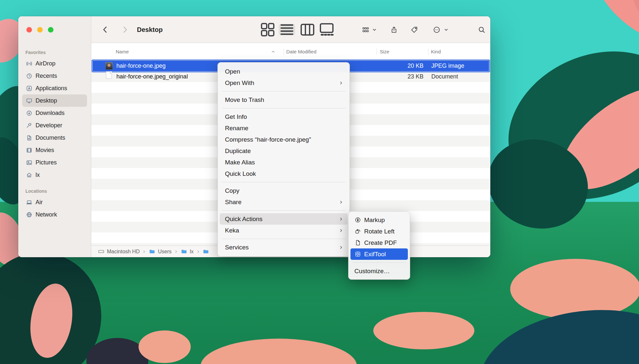  What do you see at coordinates (284, 219) in the screenshot?
I see `menu-item-quick-actions: Quick Actions` at bounding box center [284, 219].